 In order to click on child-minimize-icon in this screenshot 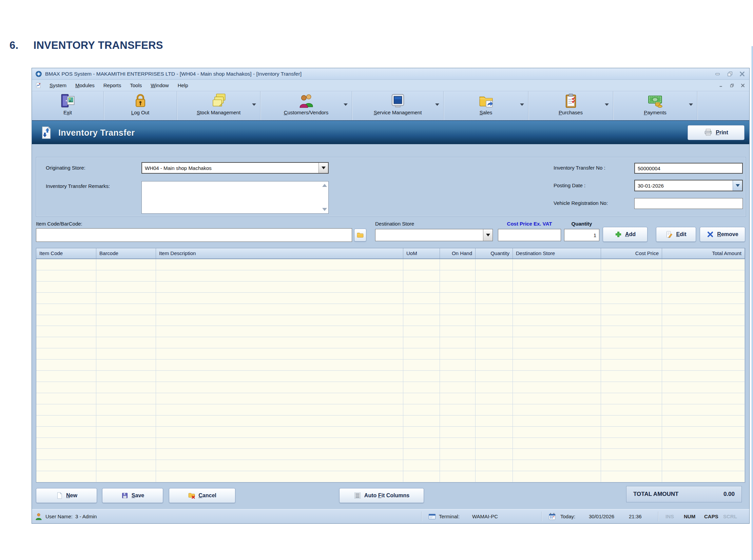, I will do `click(721, 85)`.